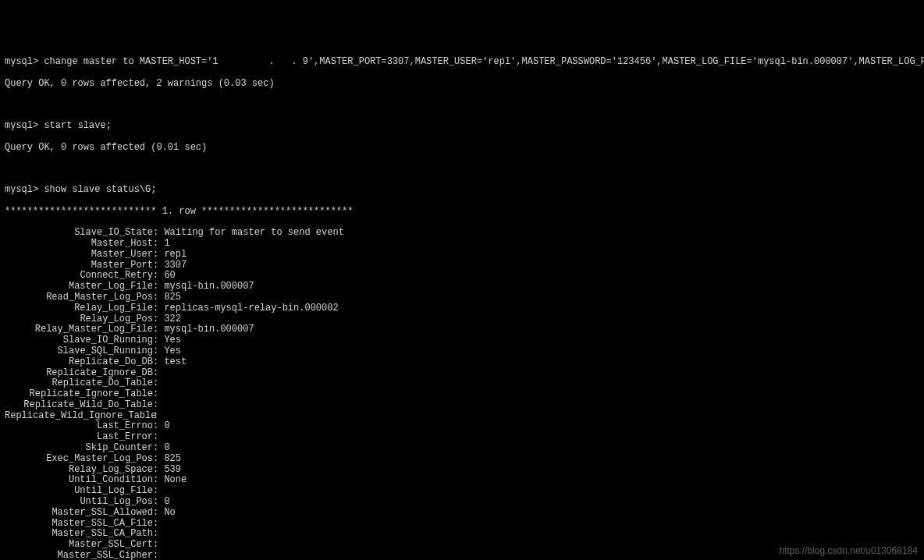  What do you see at coordinates (79, 255) in the screenshot?
I see `status-label: Master_User` at bounding box center [79, 255].